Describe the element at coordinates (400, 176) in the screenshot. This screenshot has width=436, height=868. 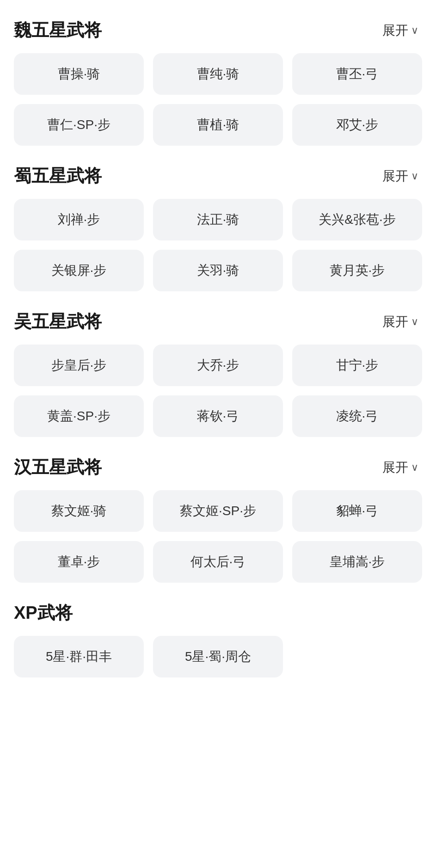
I see `expand-btn-shu: 展开 ∨` at that location.